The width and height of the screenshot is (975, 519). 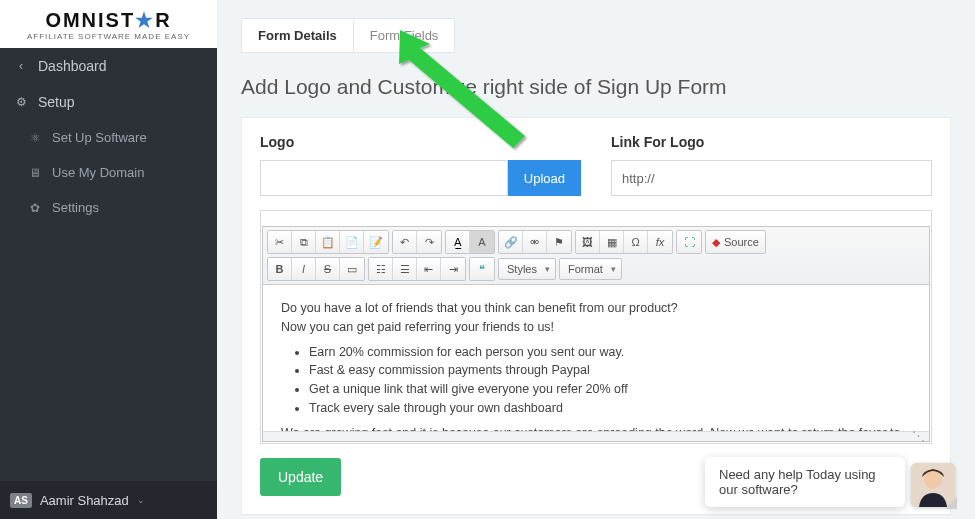 What do you see at coordinates (736, 242) in the screenshot?
I see `source-button: ◆Source` at bounding box center [736, 242].